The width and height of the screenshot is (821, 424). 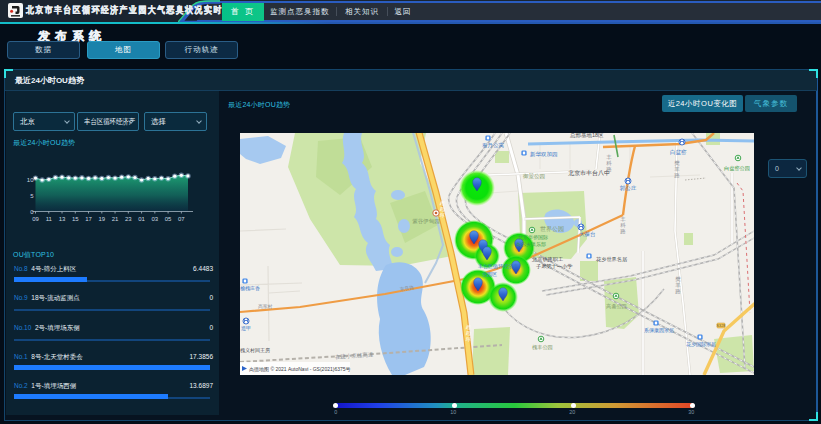 What do you see at coordinates (116, 219) in the screenshot?
I see `svg-text: 21` at bounding box center [116, 219].